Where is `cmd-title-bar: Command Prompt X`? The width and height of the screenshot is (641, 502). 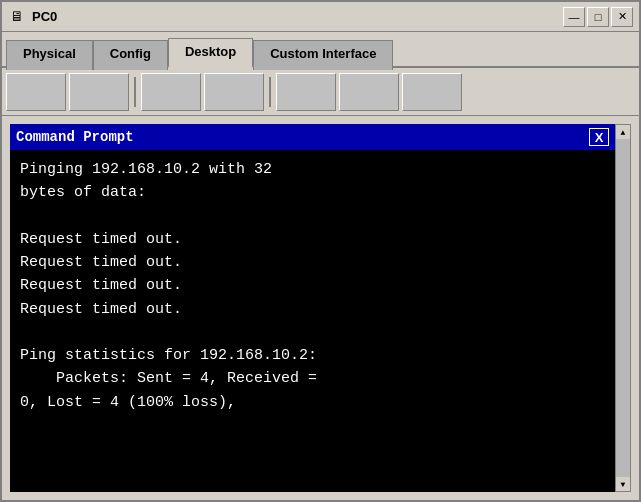 cmd-title-bar: Command Prompt X is located at coordinates (312, 137).